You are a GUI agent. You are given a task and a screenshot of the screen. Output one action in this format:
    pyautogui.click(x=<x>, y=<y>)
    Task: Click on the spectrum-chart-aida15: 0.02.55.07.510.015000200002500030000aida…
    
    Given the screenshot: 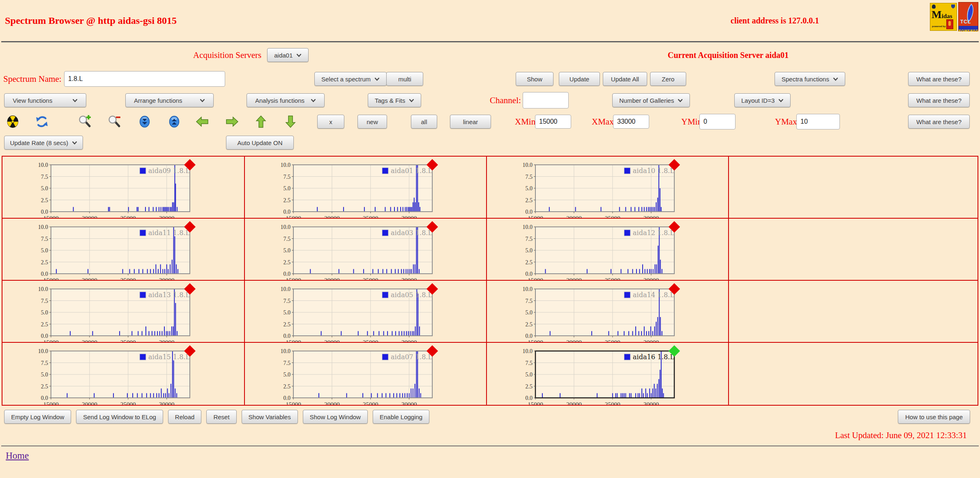 What is the action you would take?
    pyautogui.click(x=136, y=375)
    